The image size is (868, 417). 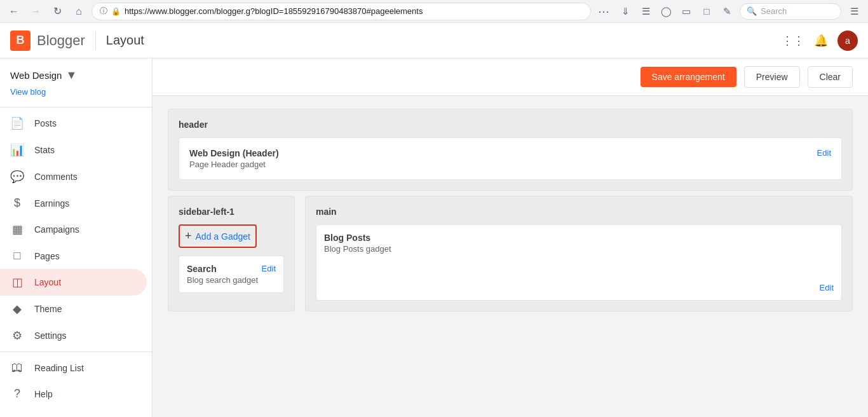 I want to click on blog-selector: Web Design ▼, so click(x=76, y=75).